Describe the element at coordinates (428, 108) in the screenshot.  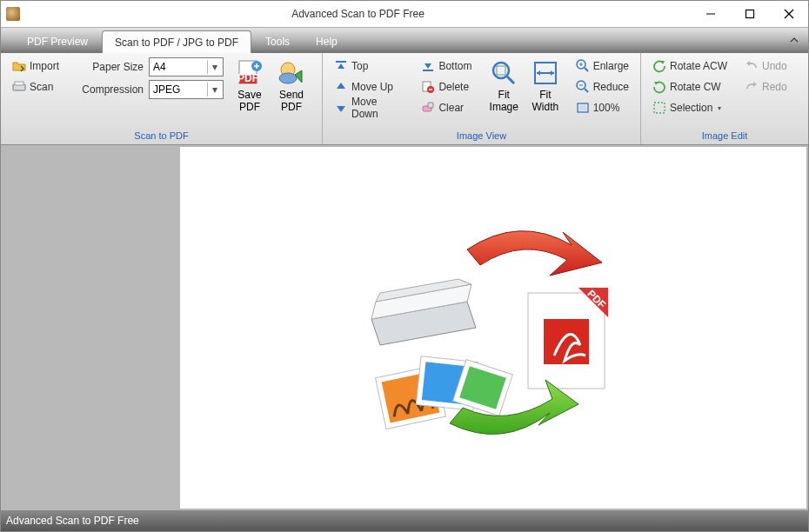
I see `clear-icon` at that location.